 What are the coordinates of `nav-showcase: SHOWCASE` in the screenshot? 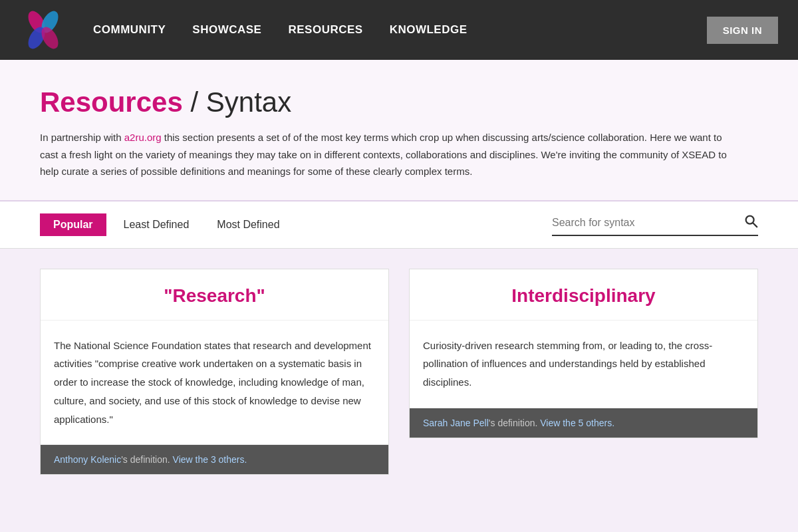 It's located at (227, 30).